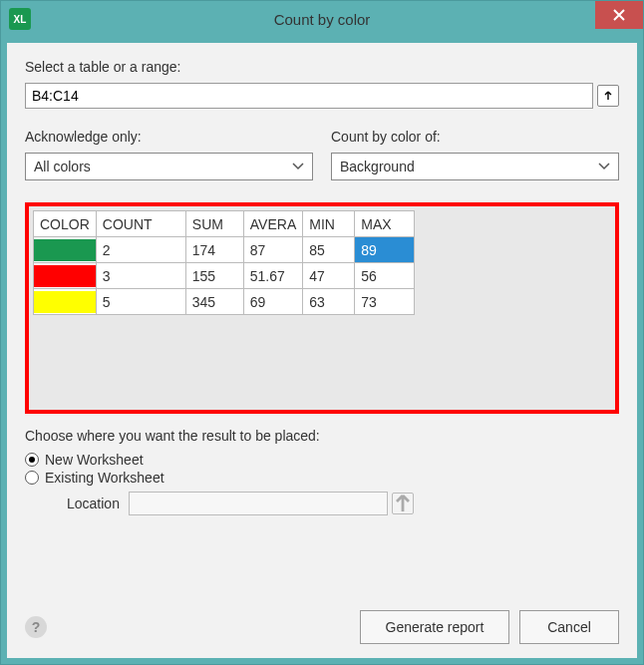 Image resolution: width=644 pixels, height=665 pixels. I want to click on cell-average: 69, so click(273, 302).